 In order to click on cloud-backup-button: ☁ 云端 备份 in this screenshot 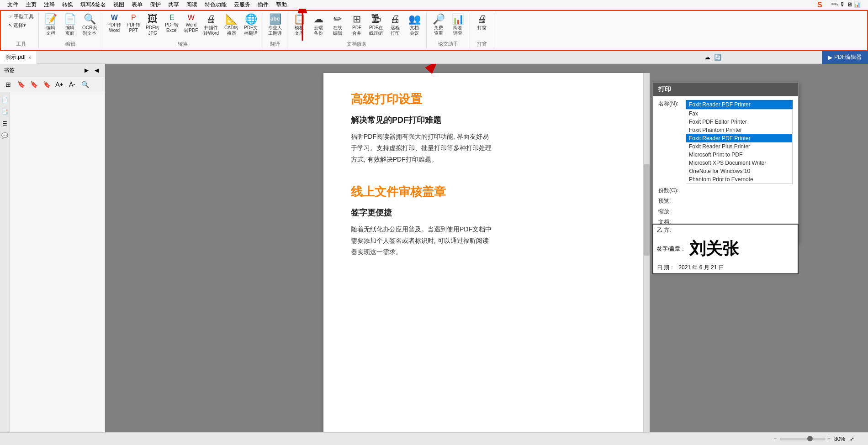, I will do `click(318, 25)`.